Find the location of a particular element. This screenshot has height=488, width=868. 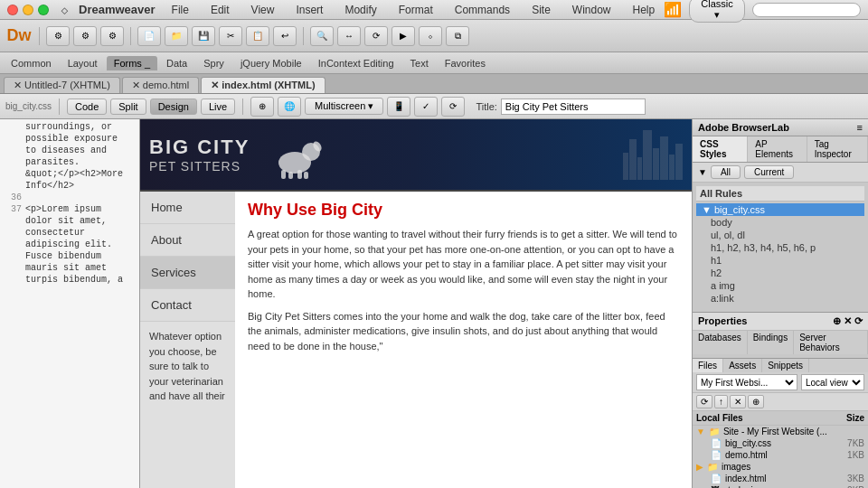

prop-icon-3: ⟳ is located at coordinates (859, 322).